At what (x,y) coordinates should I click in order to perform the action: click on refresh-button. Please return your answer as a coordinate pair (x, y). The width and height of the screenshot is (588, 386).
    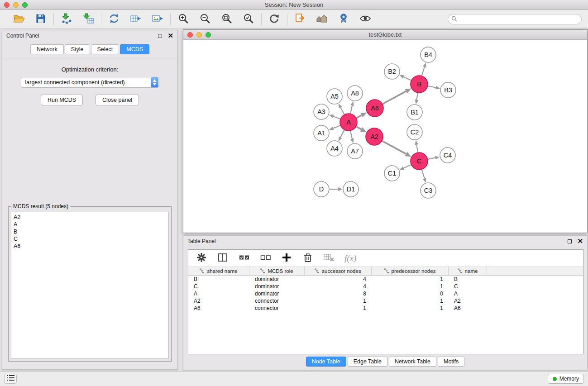
    Looking at the image, I should click on (274, 19).